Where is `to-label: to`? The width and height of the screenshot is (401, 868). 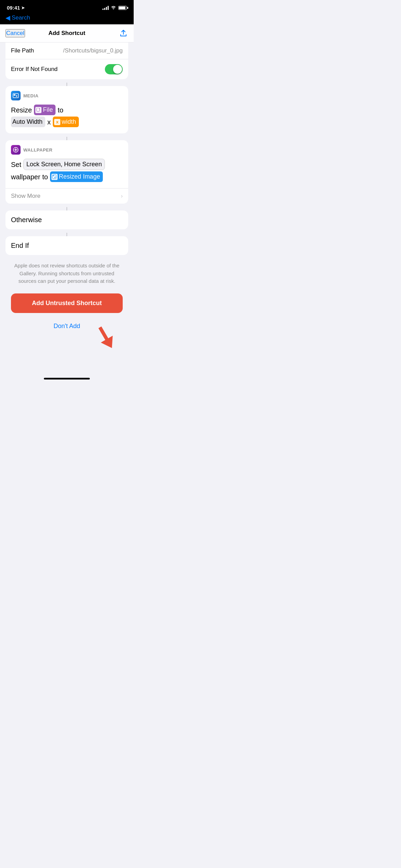
to-label: to is located at coordinates (60, 110).